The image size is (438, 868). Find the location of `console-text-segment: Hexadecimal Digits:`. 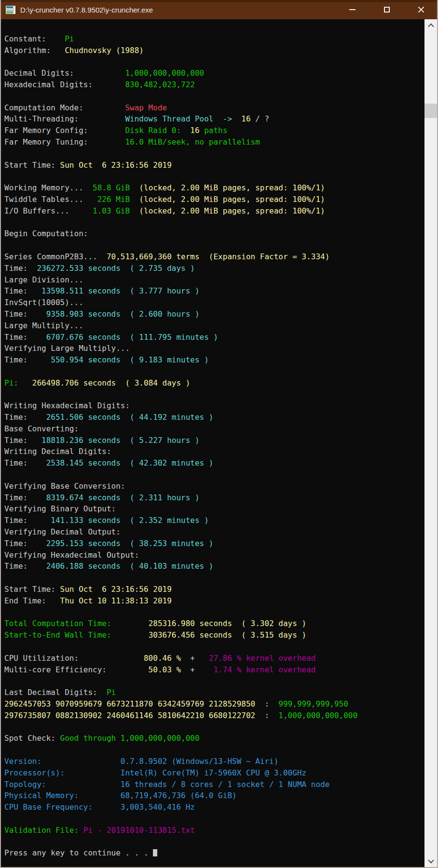

console-text-segment: Hexadecimal Digits: is located at coordinates (65, 85).